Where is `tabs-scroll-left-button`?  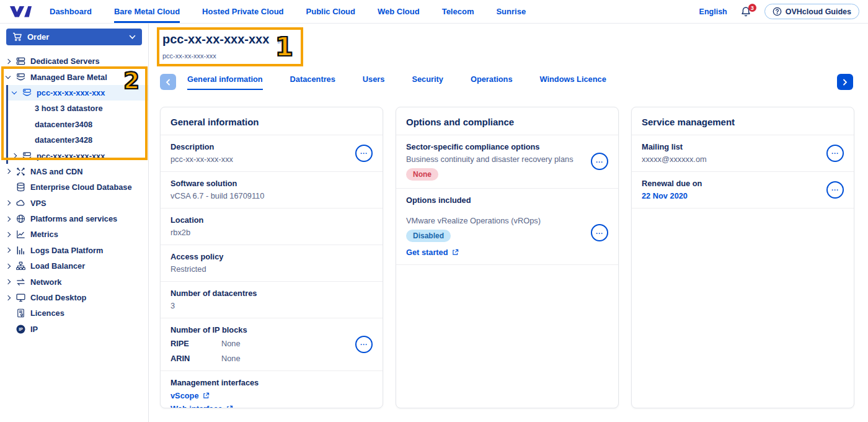 tabs-scroll-left-button is located at coordinates (168, 82).